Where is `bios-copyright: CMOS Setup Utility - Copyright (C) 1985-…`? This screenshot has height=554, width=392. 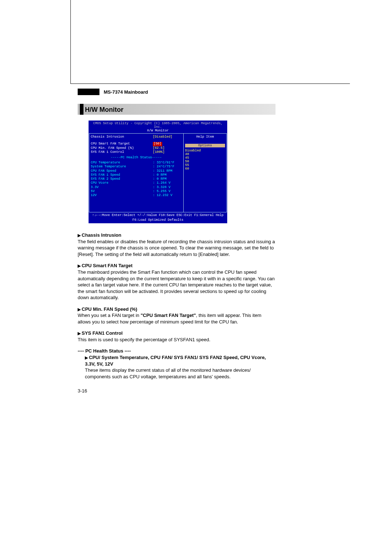 bios-copyright: CMOS Setup Utility - Copyright (C) 1985-… is located at coordinates (158, 125).